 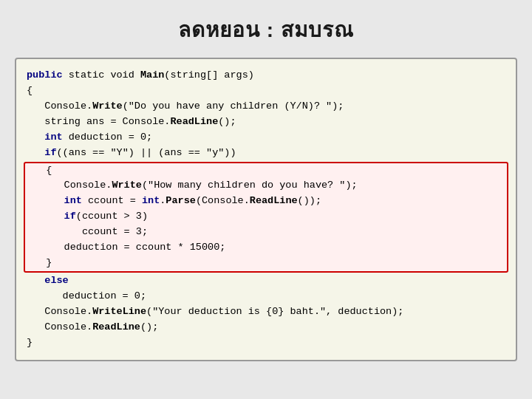 What do you see at coordinates (194, 121) in the screenshot?
I see `method-readline-1: ReadLine` at bounding box center [194, 121].